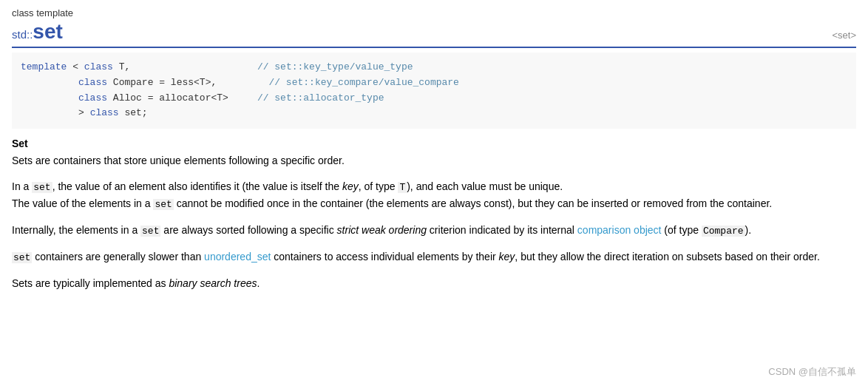 This screenshot has height=386, width=868. Describe the element at coordinates (844, 35) in the screenshot. I see `title-bracket: <set>` at that location.